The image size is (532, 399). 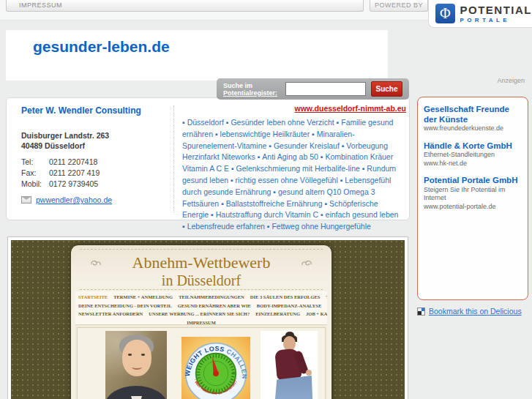 What do you see at coordinates (75, 173) in the screenshot?
I see `phone-value: 0211 2207 419` at bounding box center [75, 173].